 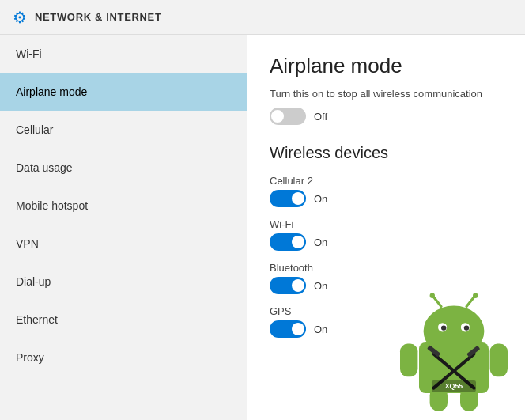 What do you see at coordinates (321, 117) in the screenshot?
I see `airplane-toggle-label: Off` at bounding box center [321, 117].